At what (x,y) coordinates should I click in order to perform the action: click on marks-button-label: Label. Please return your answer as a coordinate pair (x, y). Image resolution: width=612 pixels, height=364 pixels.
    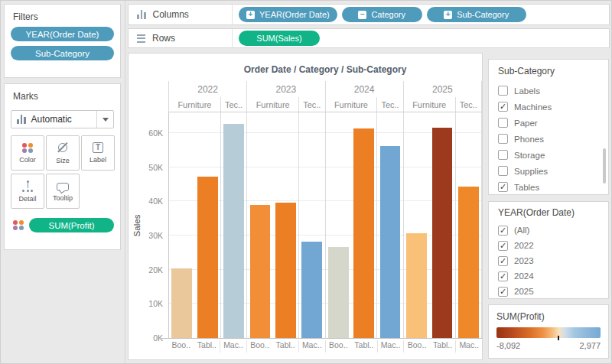
    Looking at the image, I should click on (98, 153).